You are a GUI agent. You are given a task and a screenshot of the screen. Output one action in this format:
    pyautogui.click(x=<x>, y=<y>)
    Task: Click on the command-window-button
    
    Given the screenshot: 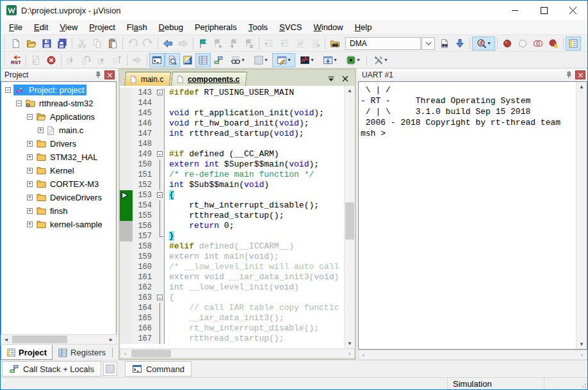 What is the action you would take?
    pyautogui.click(x=157, y=60)
    